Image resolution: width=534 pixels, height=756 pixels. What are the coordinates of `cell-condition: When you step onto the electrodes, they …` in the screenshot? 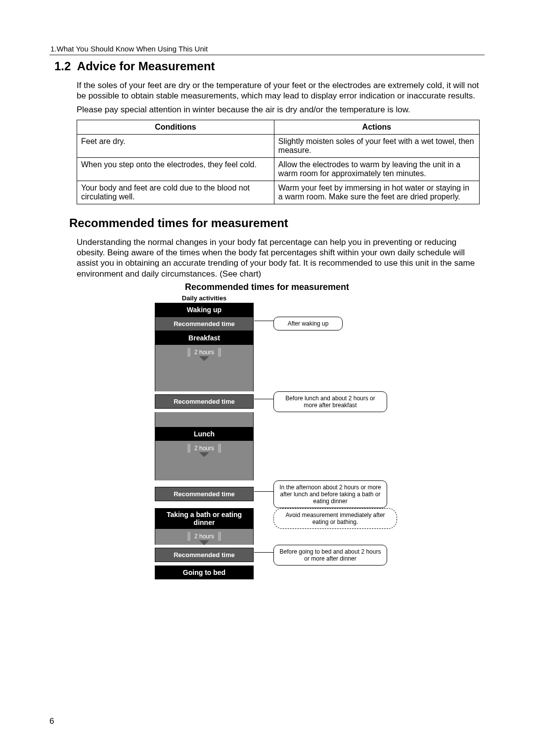 It's located at (176, 169).